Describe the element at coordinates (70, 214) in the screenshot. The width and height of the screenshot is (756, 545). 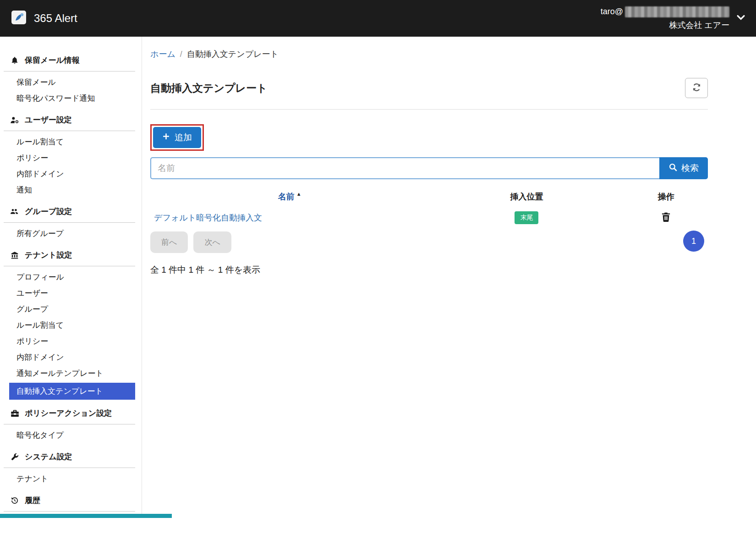
I see `sidebar-section-header: グループ設定` at that location.